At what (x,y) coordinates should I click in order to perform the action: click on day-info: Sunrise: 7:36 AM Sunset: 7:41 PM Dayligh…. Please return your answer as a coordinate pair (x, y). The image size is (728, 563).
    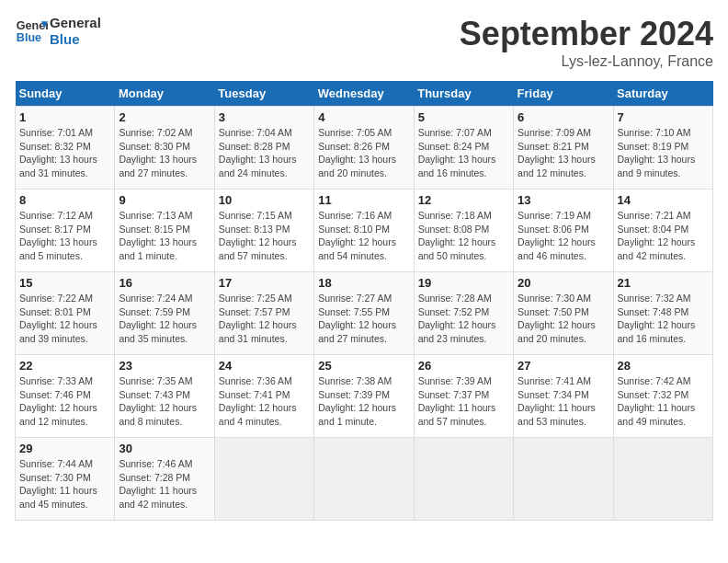
    Looking at the image, I should click on (265, 401).